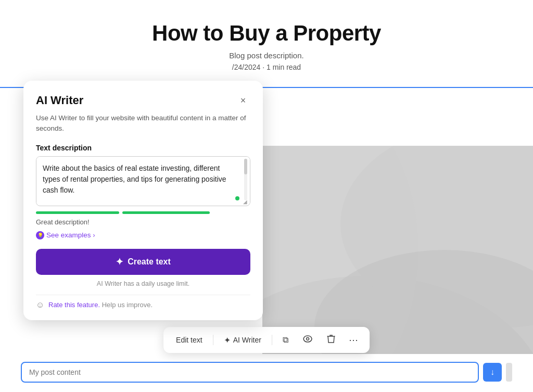 The width and height of the screenshot is (533, 392). Describe the element at coordinates (246, 167) in the screenshot. I see `scroll-thumb` at that location.